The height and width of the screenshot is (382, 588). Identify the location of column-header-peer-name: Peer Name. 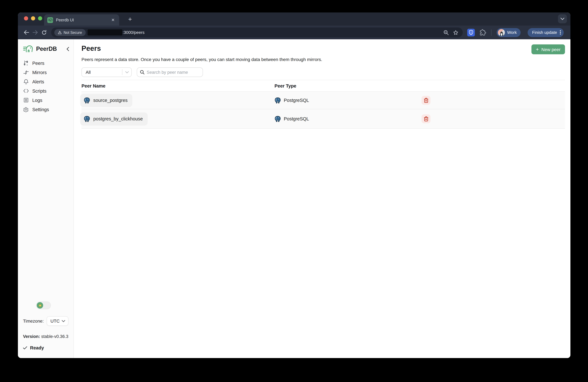
(178, 86).